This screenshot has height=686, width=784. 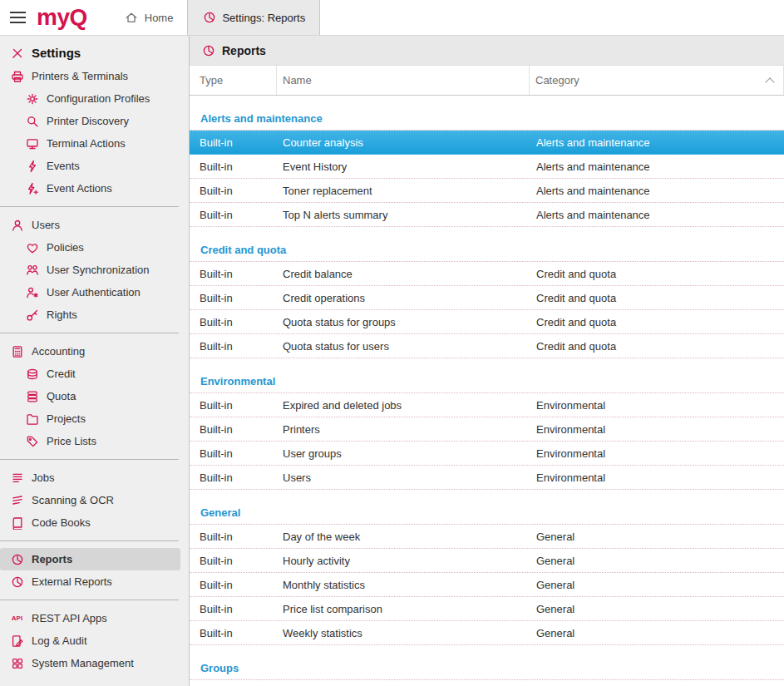 What do you see at coordinates (98, 98) in the screenshot?
I see `sidebar-item-label: Configuration Profiles` at bounding box center [98, 98].